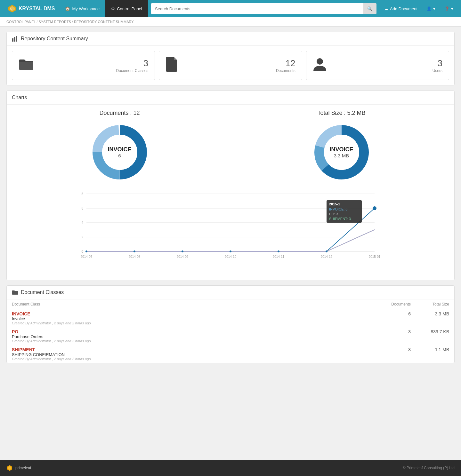  What do you see at coordinates (86, 257) in the screenshot?
I see `svg-text: 2014-07` at bounding box center [86, 257].